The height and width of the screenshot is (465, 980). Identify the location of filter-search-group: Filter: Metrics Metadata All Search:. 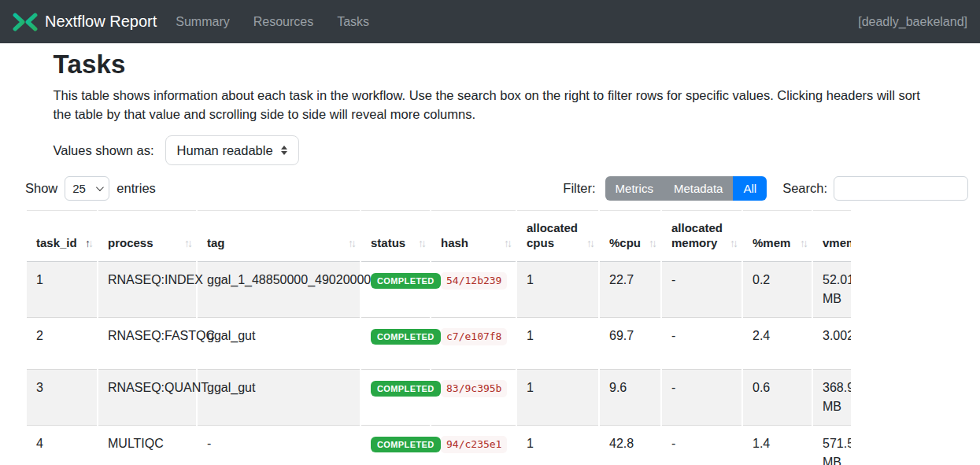
(765, 189).